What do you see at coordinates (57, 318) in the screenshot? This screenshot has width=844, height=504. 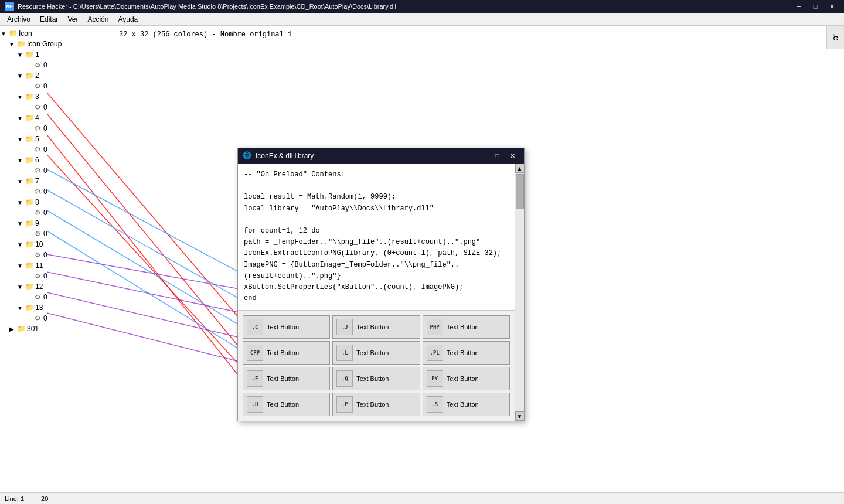 I see `tree-item-13-0: ⚙0` at bounding box center [57, 318].